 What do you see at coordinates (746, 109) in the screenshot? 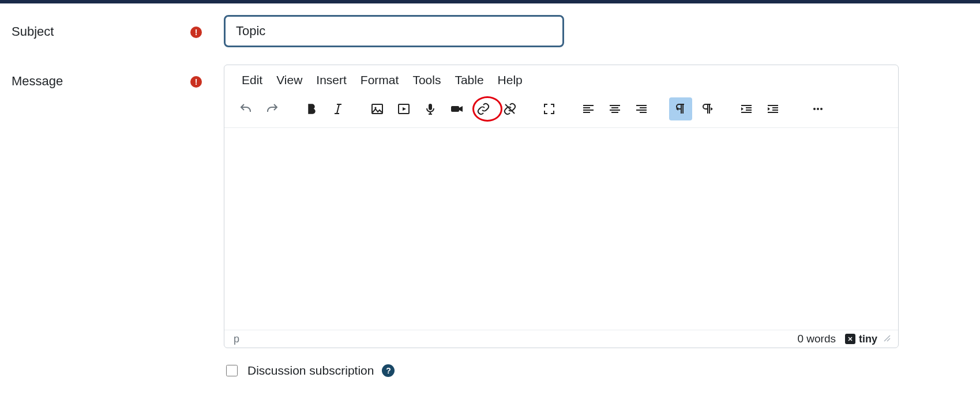
I see `outdent-icon` at bounding box center [746, 109].